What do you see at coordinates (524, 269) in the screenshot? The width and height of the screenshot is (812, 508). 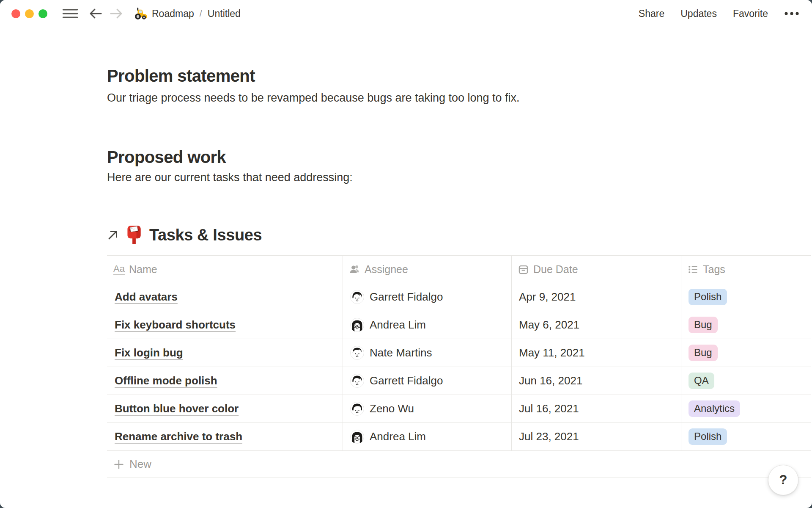 I see `calendar-icon` at bounding box center [524, 269].